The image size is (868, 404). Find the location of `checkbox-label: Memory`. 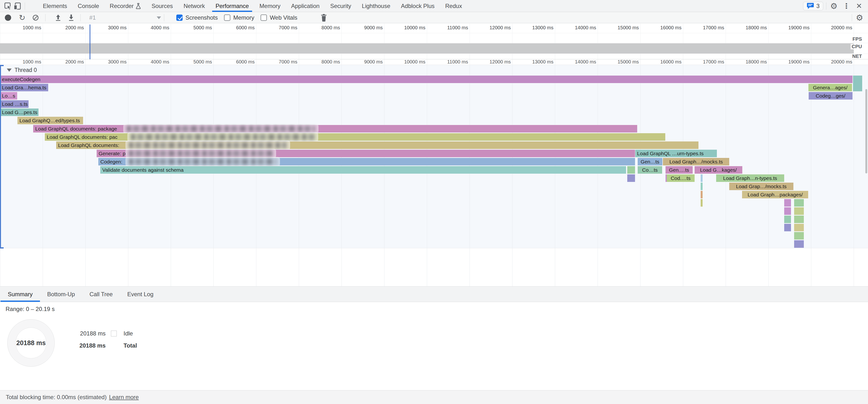

checkbox-label: Memory is located at coordinates (244, 18).